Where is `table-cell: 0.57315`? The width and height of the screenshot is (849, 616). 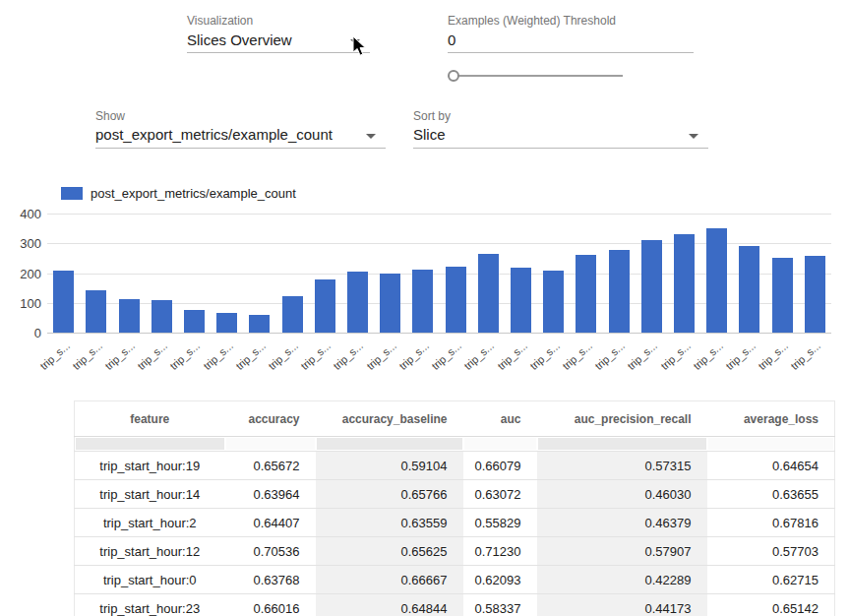
table-cell: 0.57315 is located at coordinates (622, 466).